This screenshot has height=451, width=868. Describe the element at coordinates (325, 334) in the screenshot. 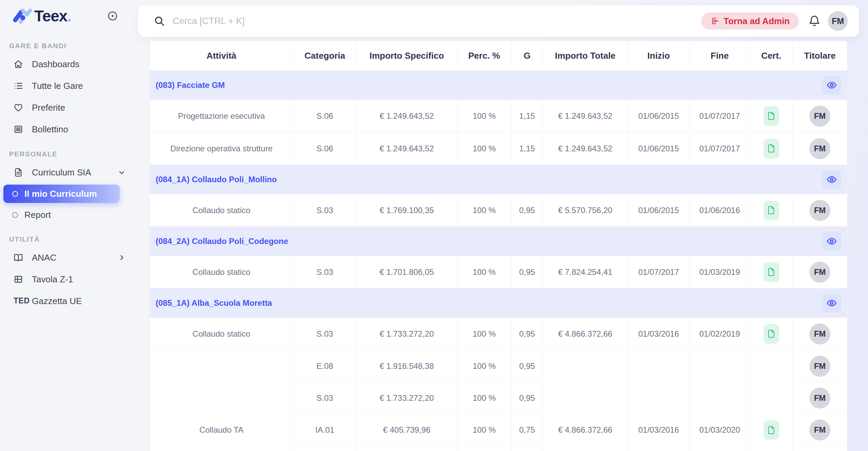

I see `cell-categoria: S.03` at that location.